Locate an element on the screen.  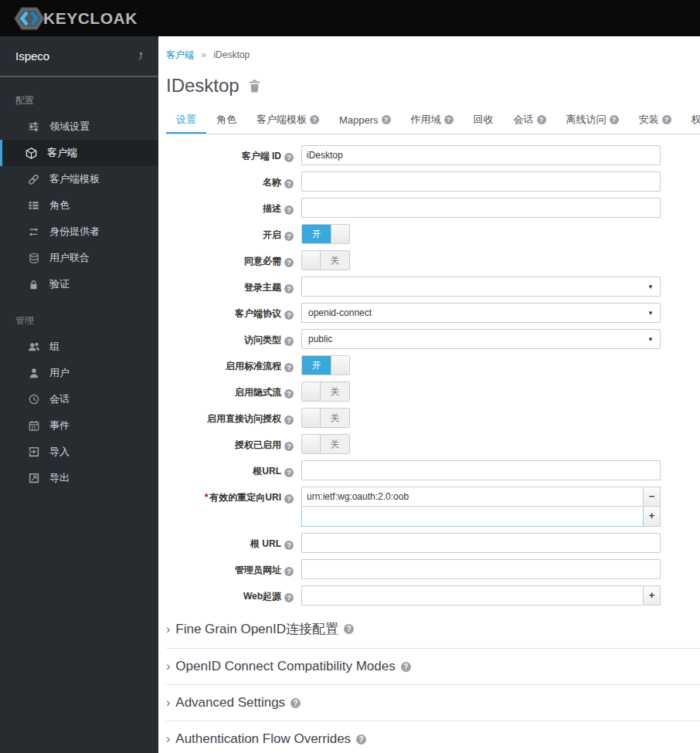
toggle-off-label: 关 is located at coordinates (335, 444).